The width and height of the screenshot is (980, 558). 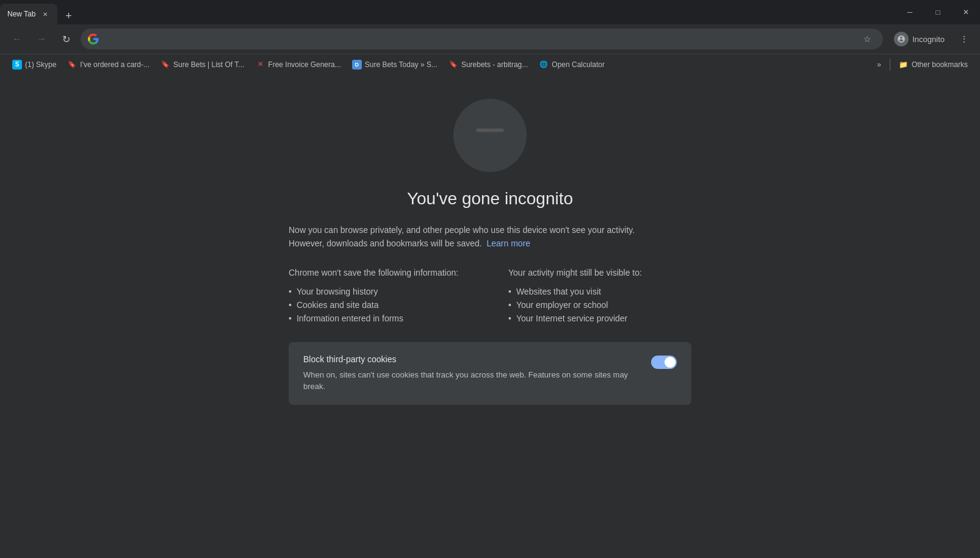 What do you see at coordinates (544, 65) in the screenshot?
I see `calculator-favicon: 🌐` at bounding box center [544, 65].